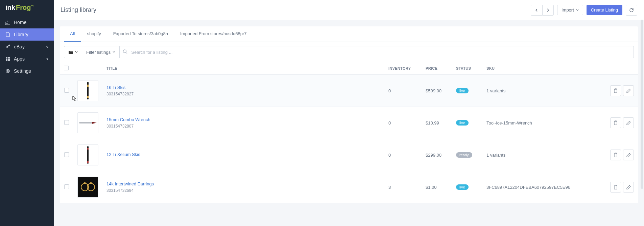 This screenshot has height=226, width=644. What do you see at coordinates (543, 187) in the screenshot?
I see `sku-cell: 3FC6897A12204DFEBA60792597EC5E96` at bounding box center [543, 187].